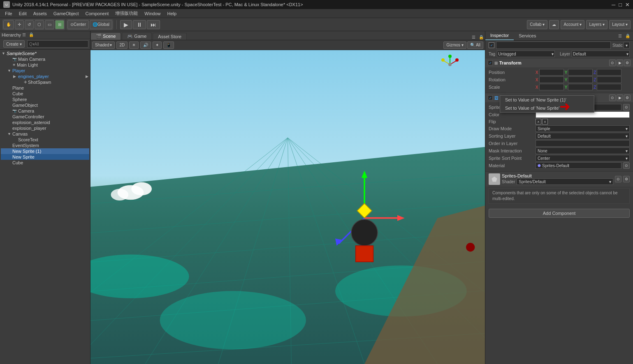 The width and height of the screenshot is (633, 364). I want to click on scale-x-field: 3, so click(552, 87).